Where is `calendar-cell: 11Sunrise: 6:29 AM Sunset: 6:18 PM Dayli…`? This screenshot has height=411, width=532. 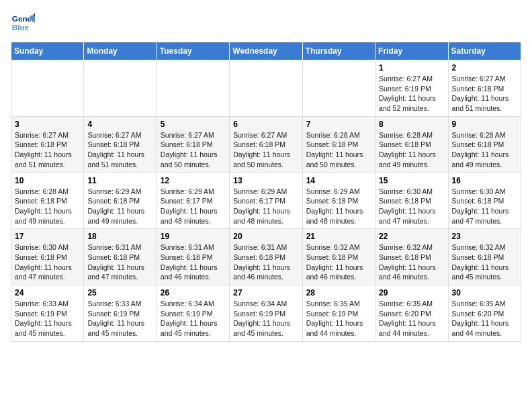
calendar-cell: 11Sunrise: 6:29 AM Sunset: 6:18 PM Dayli… is located at coordinates (120, 201).